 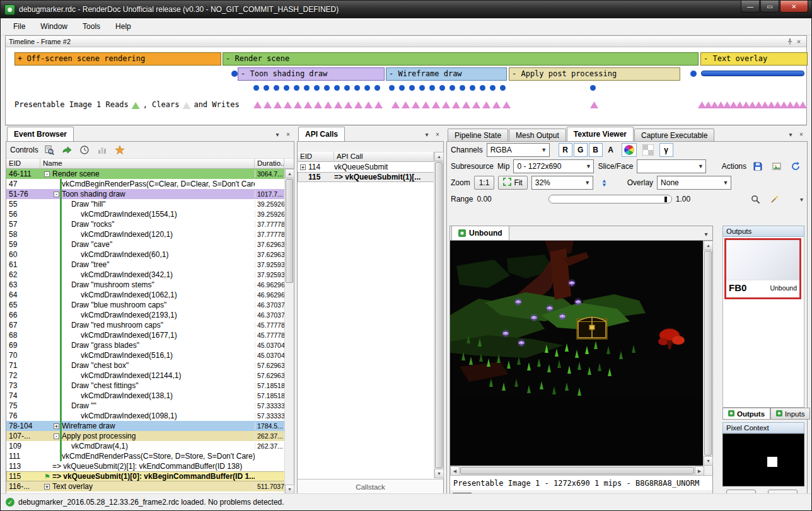 What do you see at coordinates (150, 476) in the screenshot?
I see `event-row: 115⚑=> vkQueueSubmit(1)[0]: vkBeginComma…` at bounding box center [150, 476].